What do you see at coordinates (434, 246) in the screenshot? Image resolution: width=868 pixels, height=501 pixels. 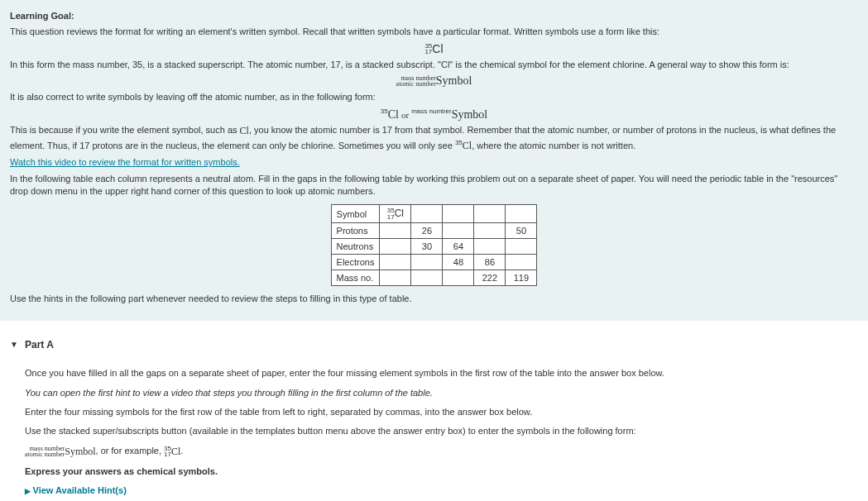 I see `table-row: Neutrons 30 64` at bounding box center [434, 246].